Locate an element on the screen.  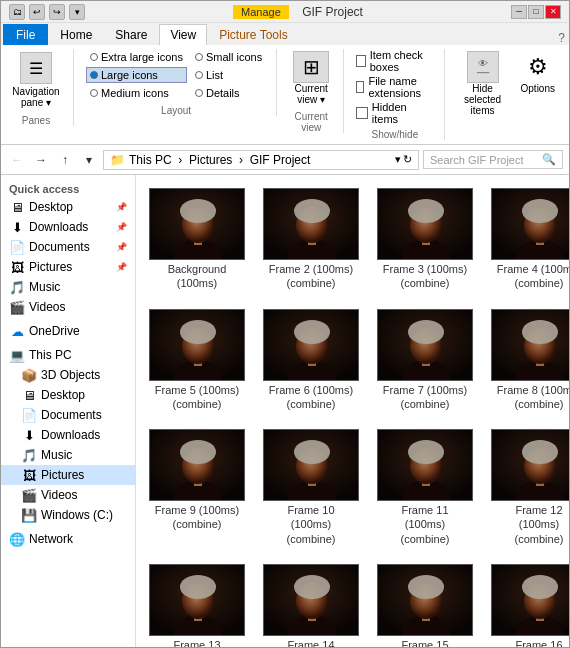
file-item-7: Frame 8 (100ms) (combine) is located at coordinates (528, 360).